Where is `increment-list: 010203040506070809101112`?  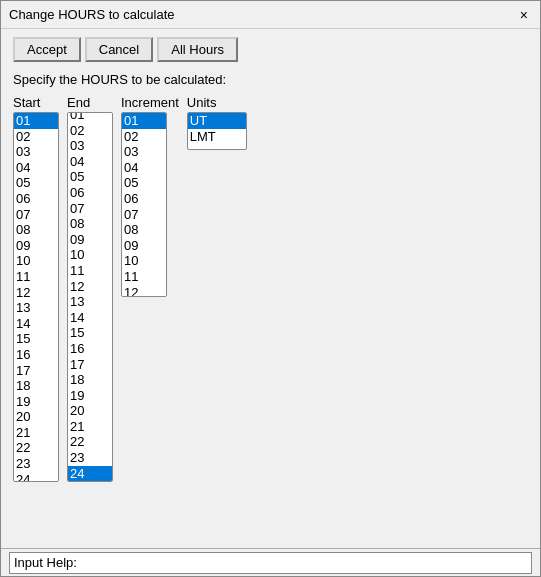 increment-list: 010203040506070809101112 is located at coordinates (144, 204).